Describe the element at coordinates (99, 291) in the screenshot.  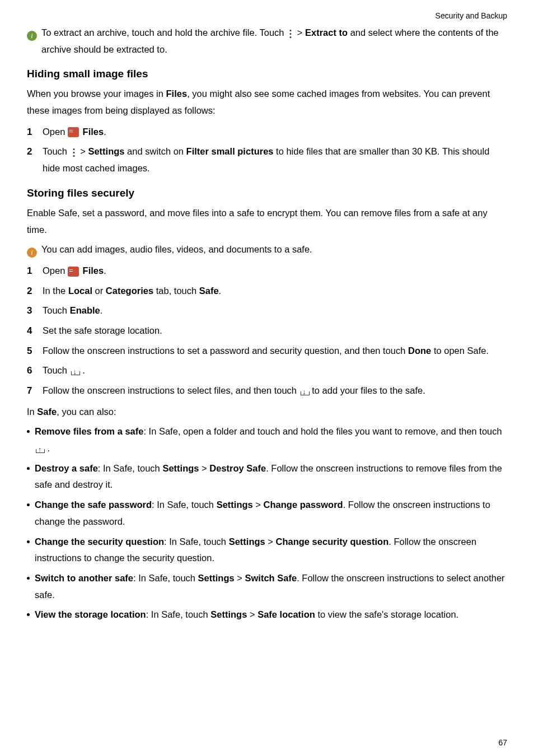
I see `text: or` at that location.